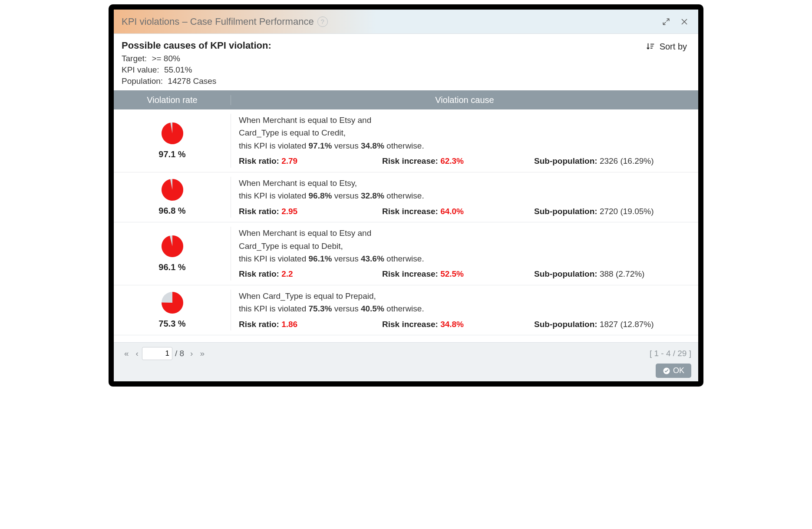 This screenshot has height=529, width=812. I want to click on cell-violation-cause: When Card_Type is equal to Prepaid, this…, so click(465, 310).